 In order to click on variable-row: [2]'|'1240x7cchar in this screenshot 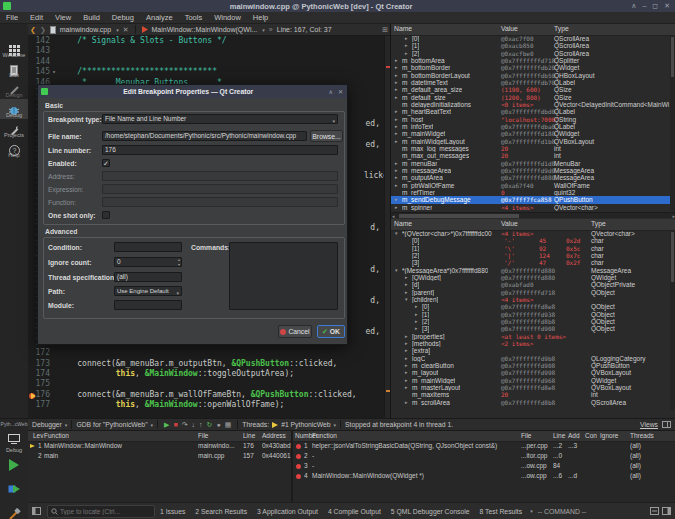, I will do `click(533, 256)`.